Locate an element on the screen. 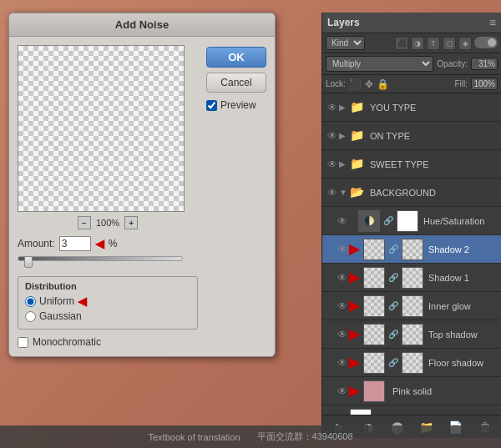 The height and width of the screenshot is (448, 501). layers-mode-row: Multiply Opacity: is located at coordinates (412, 64).